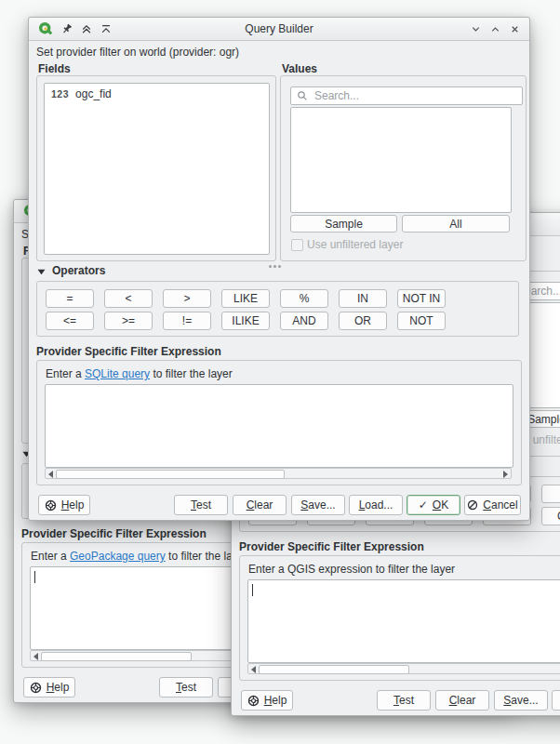  I want to click on operators-collapse-icon, so click(41, 272).